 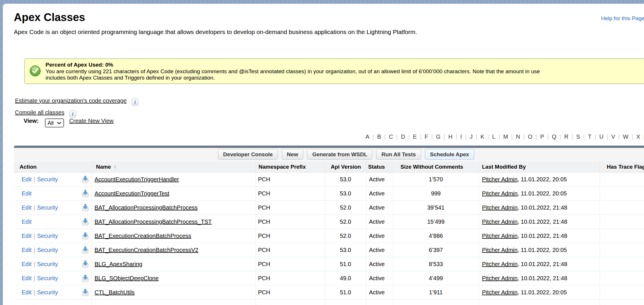 I want to click on view-select: All, so click(x=54, y=123).